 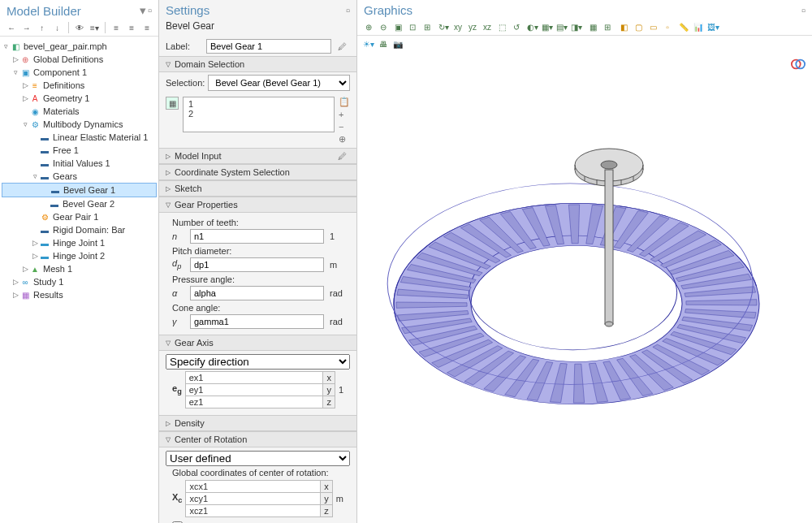 What do you see at coordinates (116, 28) in the screenshot?
I see `tree-opt1-icon: ≡` at bounding box center [116, 28].